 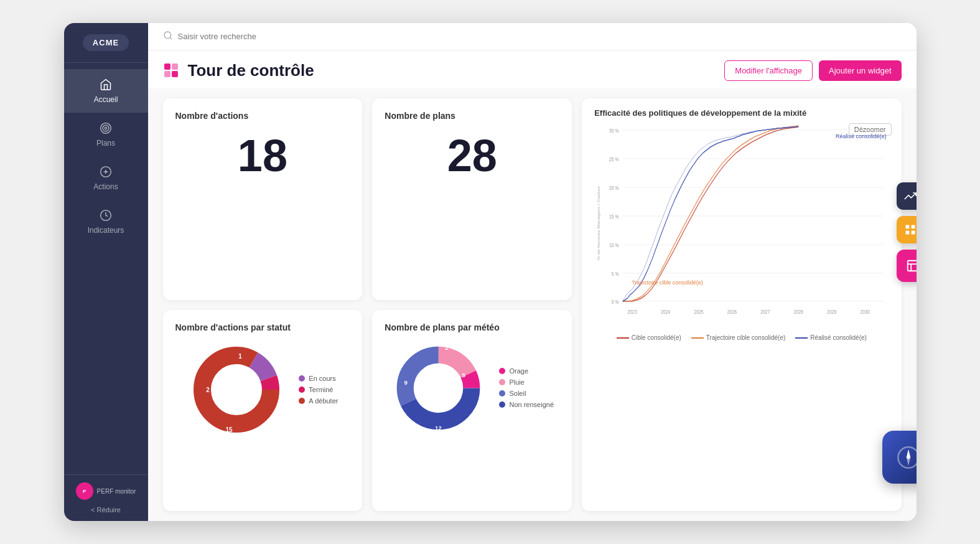 What do you see at coordinates (860, 71) in the screenshot?
I see `add-widget-button: Ajouter un widget` at bounding box center [860, 71].